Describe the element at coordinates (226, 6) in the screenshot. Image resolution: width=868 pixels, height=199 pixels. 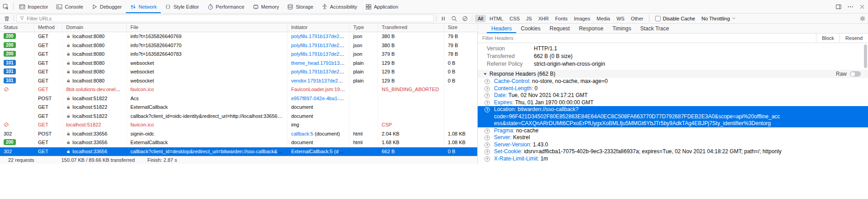
I see `toolbox-tab-performance: Performance` at that location.